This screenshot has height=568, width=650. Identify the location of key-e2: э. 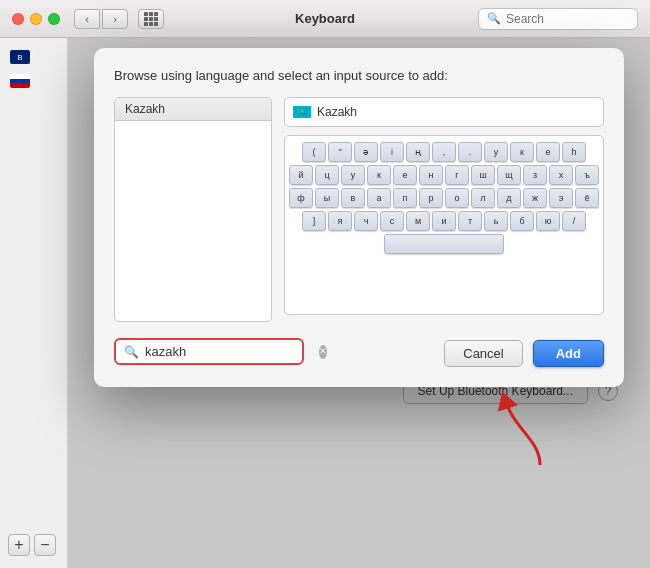
(561, 198).